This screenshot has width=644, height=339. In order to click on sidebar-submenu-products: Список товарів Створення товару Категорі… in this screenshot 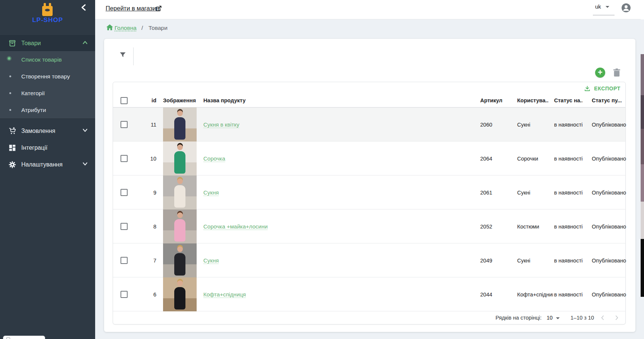, I will do `click(48, 85)`.